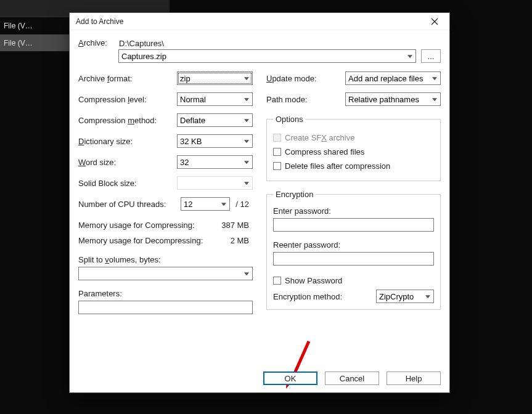 The image size is (532, 414). Describe the element at coordinates (137, 225) in the screenshot. I see `mem-compress-label: Memory usage for Compressing:` at that location.